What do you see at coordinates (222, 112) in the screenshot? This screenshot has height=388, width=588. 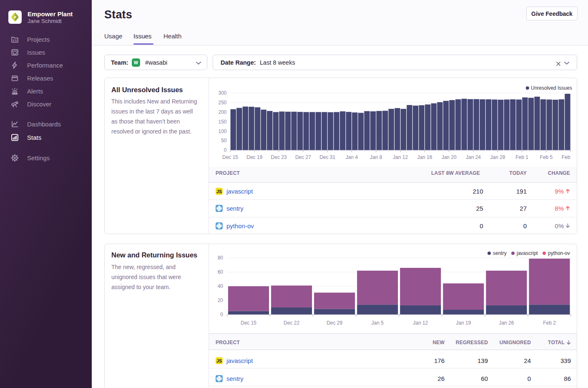 I see `svg-text: 200` at bounding box center [222, 112].